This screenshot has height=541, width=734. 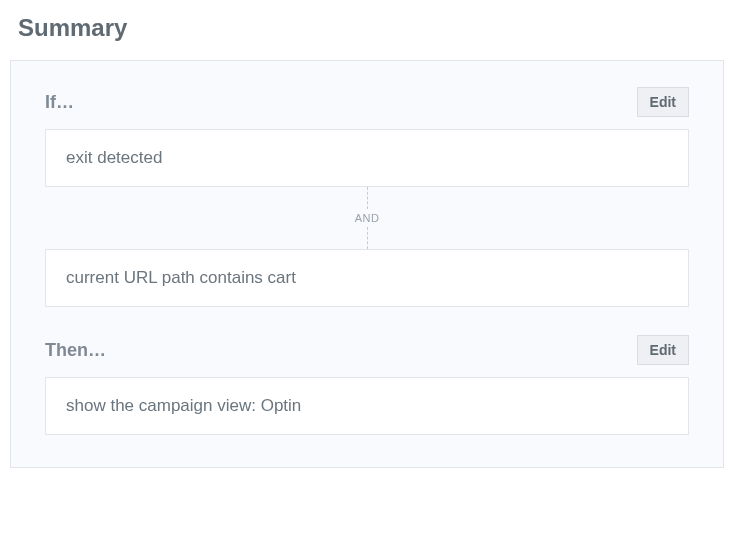 I want to click on then-label: Then…, so click(x=76, y=350).